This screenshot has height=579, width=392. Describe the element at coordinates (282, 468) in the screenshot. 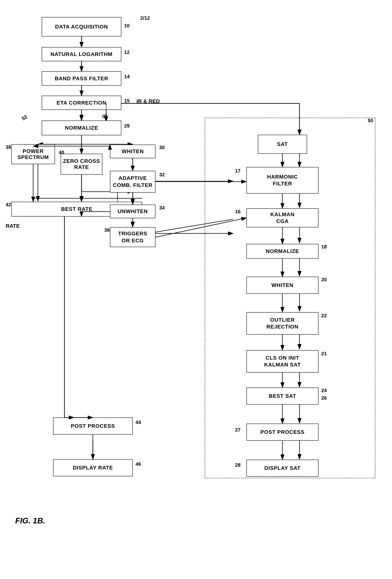

I see `display-sat-label: DISPLAY SAT` at that location.